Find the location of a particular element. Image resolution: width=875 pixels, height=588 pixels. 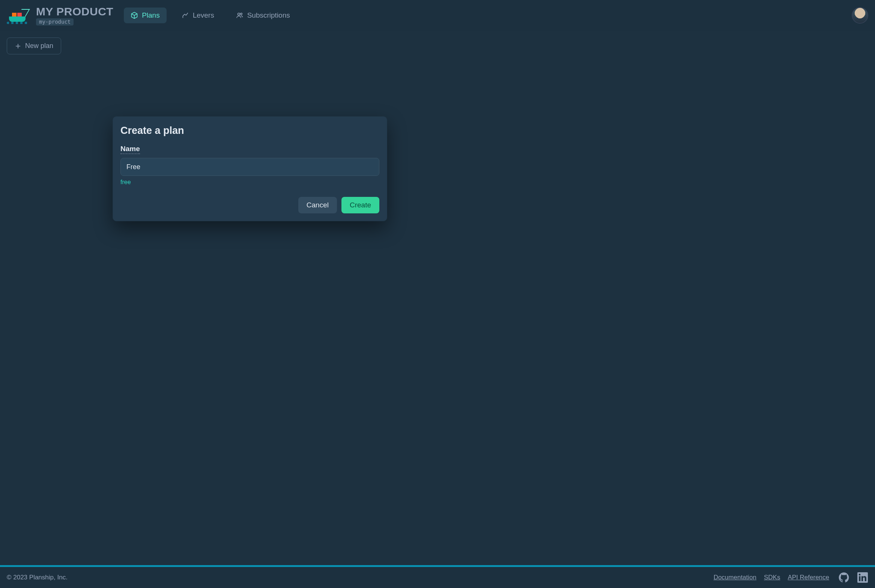

user-avatar is located at coordinates (860, 15).